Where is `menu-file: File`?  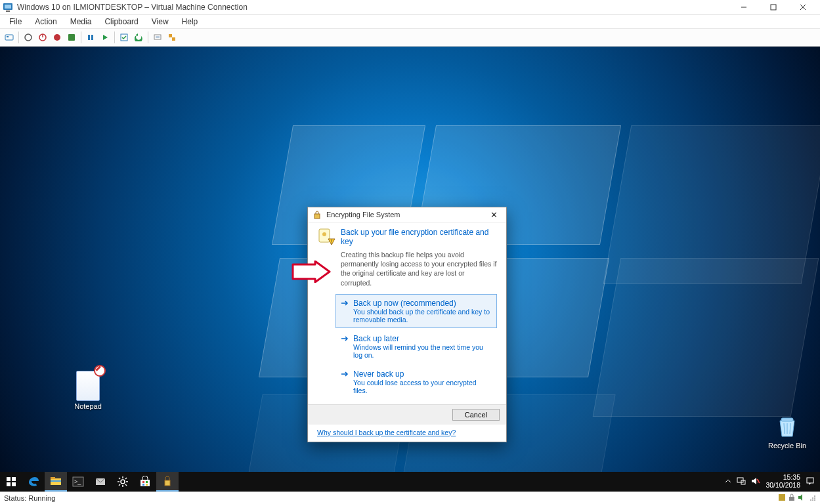 menu-file: File is located at coordinates (16, 22).